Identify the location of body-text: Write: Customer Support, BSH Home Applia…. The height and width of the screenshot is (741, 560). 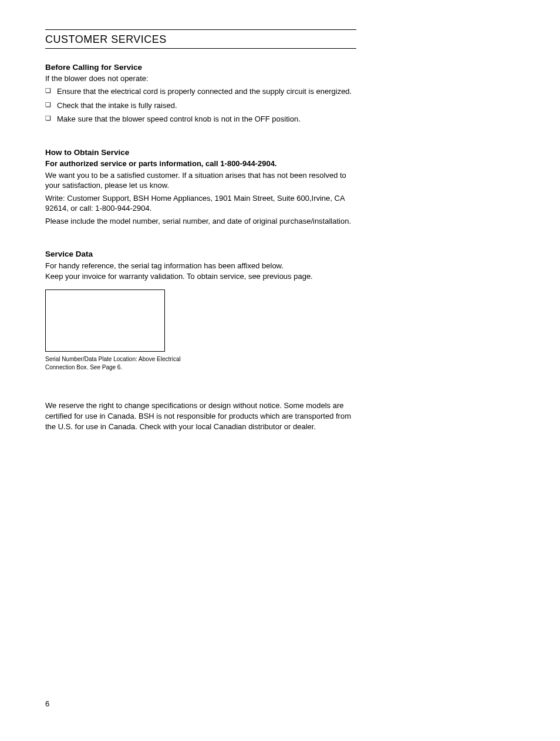
(201, 203).